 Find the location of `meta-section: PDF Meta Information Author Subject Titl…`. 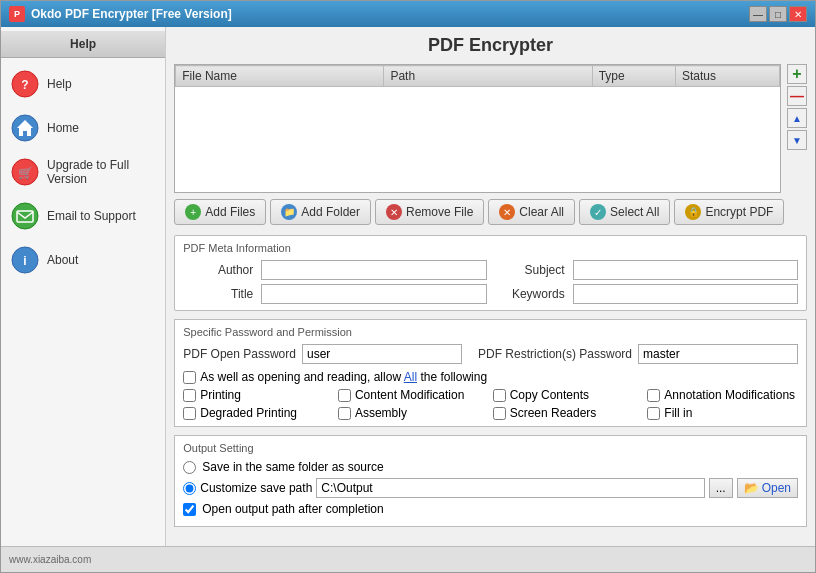

meta-section: PDF Meta Information Author Subject Titl… is located at coordinates (490, 273).